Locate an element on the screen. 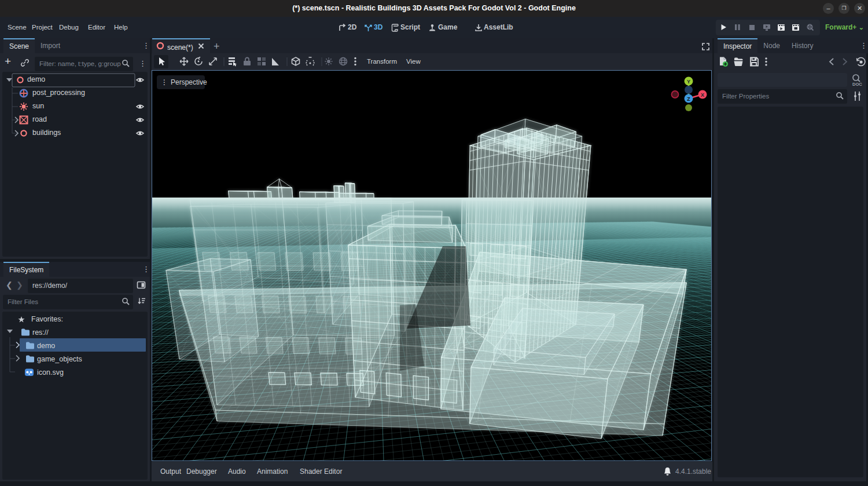 The width and height of the screenshot is (868, 486). svg-text: Y is located at coordinates (689, 82).